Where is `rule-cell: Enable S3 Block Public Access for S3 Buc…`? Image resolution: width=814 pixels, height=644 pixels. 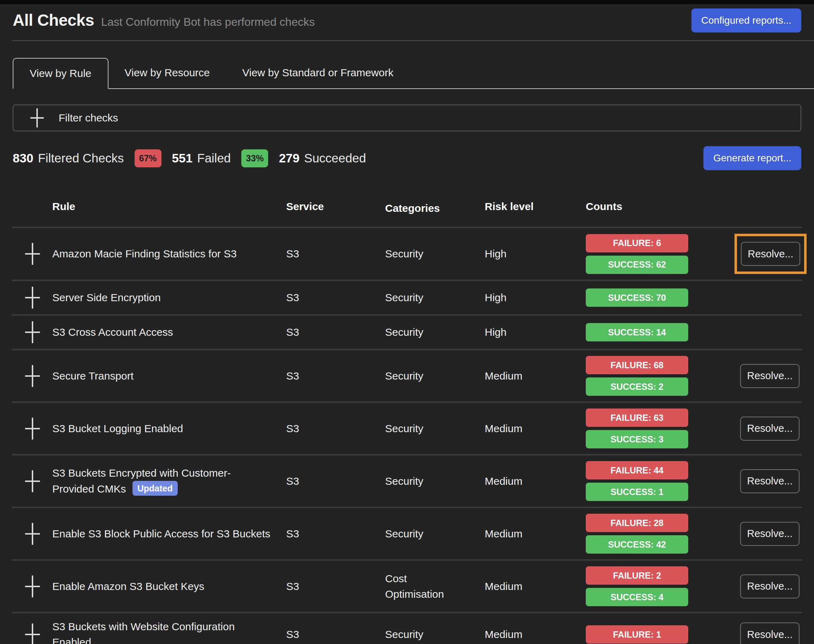
rule-cell: Enable S3 Block Public Access for S3 Buc… is located at coordinates (169, 534).